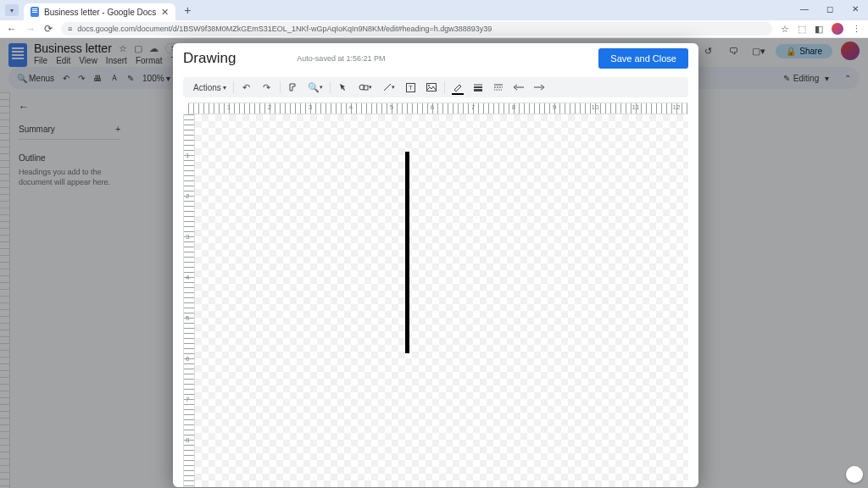  I want to click on ruler-v-number: 5, so click(187, 319).